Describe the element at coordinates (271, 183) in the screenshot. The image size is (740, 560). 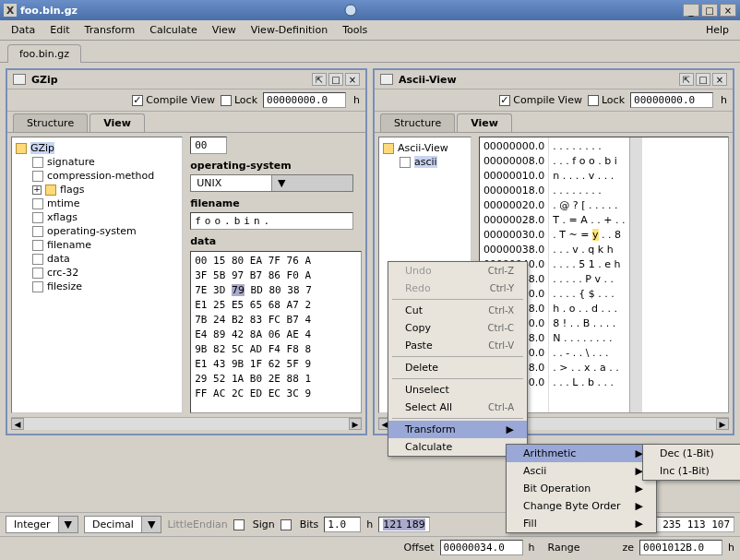
I see `os-select: UNIX ▼` at that location.